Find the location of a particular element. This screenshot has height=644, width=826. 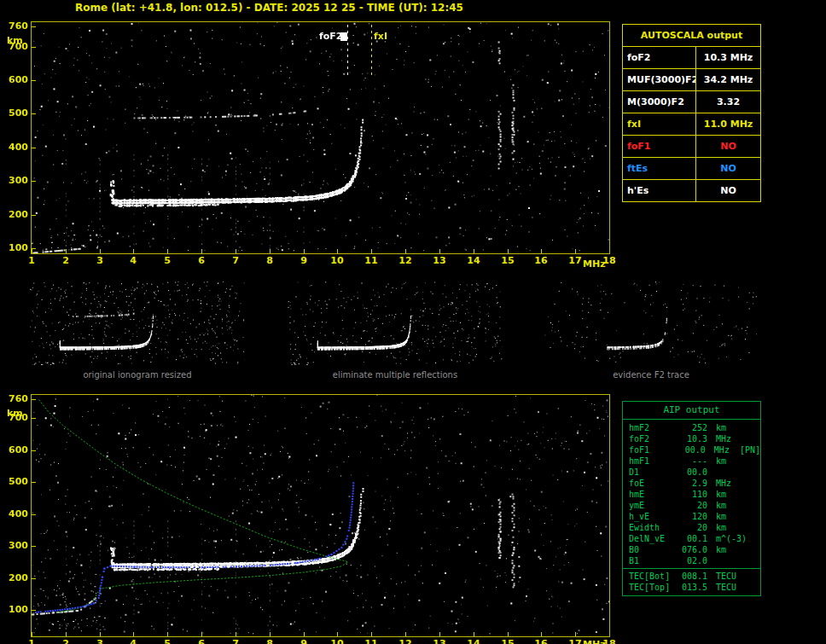

aip-row-label: B0 is located at coordinates (653, 549).